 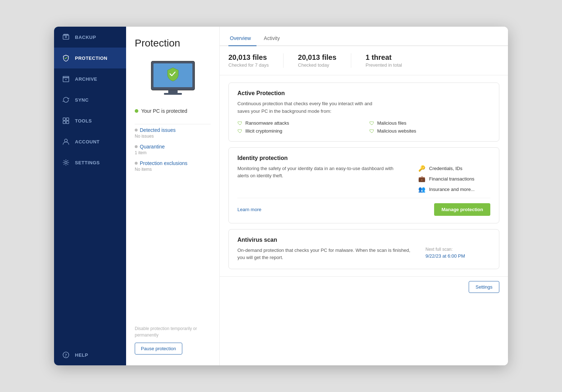 What do you see at coordinates (298, 131) in the screenshot?
I see `feature-cryptomining: 🛡 Illicit cryptomining` at bounding box center [298, 131].